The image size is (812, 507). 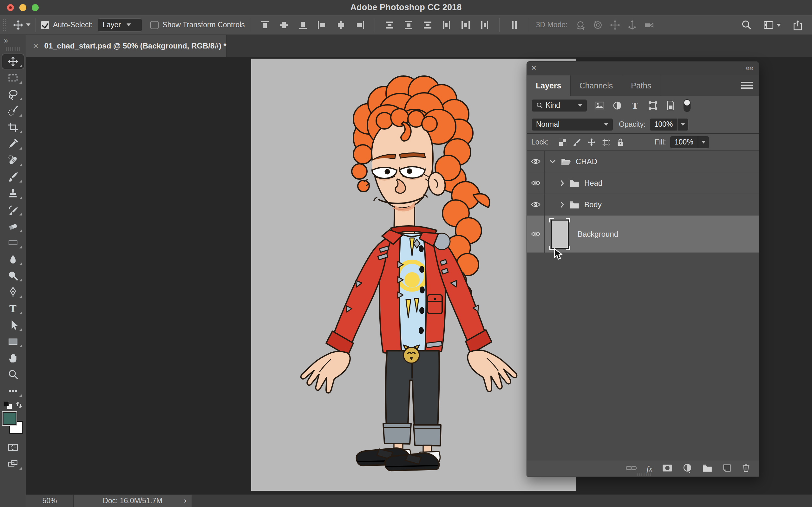 What do you see at coordinates (13, 341) in the screenshot?
I see `tool-rectangle` at bounding box center [13, 341].